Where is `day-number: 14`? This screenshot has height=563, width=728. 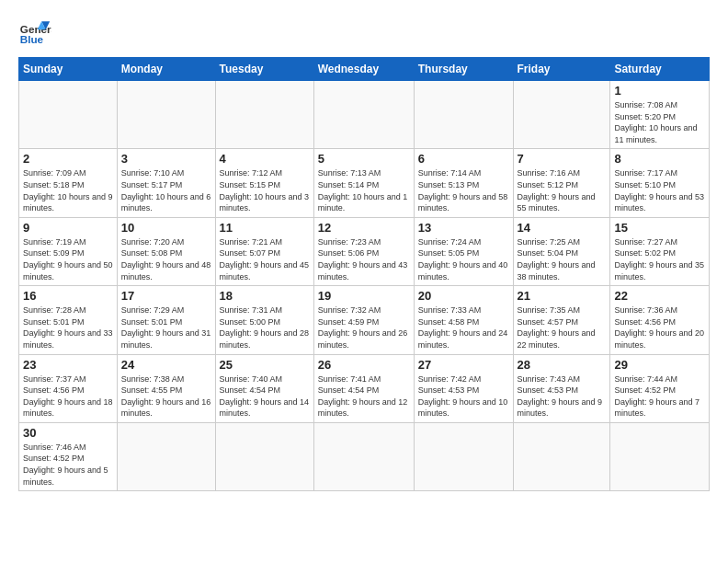 day-number: 14 is located at coordinates (563, 228).